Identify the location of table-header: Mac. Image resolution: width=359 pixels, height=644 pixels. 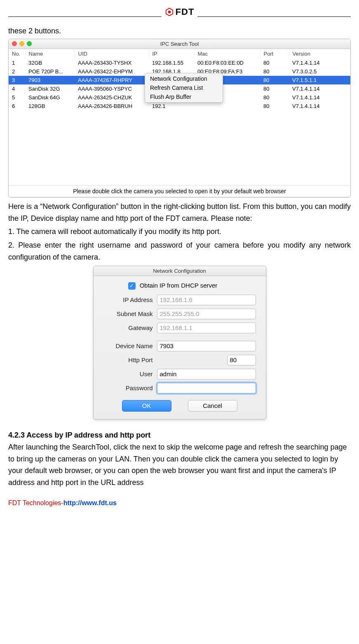
(227, 54).